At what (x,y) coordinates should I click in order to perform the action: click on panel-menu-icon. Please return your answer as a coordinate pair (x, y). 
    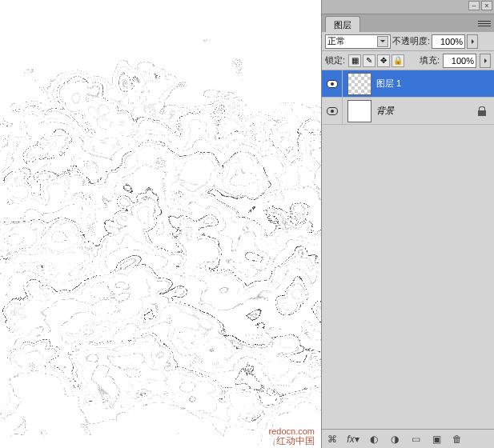
    Looking at the image, I should click on (484, 23).